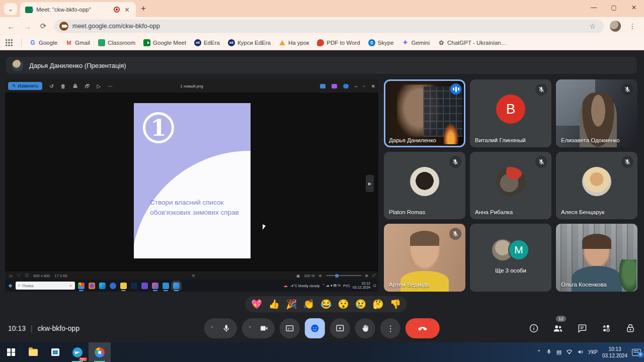  What do you see at coordinates (416, 43) in the screenshot?
I see `bookmark-gemini: ✦Gemini` at bounding box center [416, 43].